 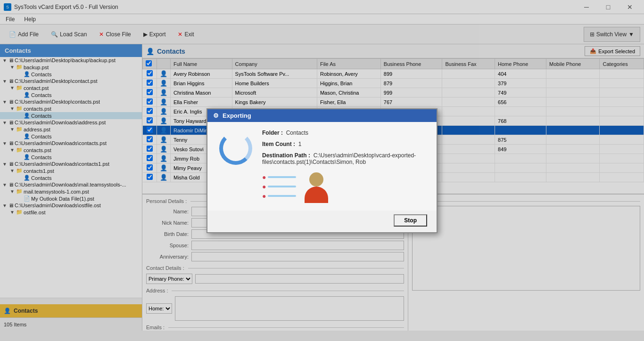 What do you see at coordinates (345, 159) in the screenshot?
I see `dest-row: Destination Path : C:\Users\admin\Deskto…` at bounding box center [345, 159].